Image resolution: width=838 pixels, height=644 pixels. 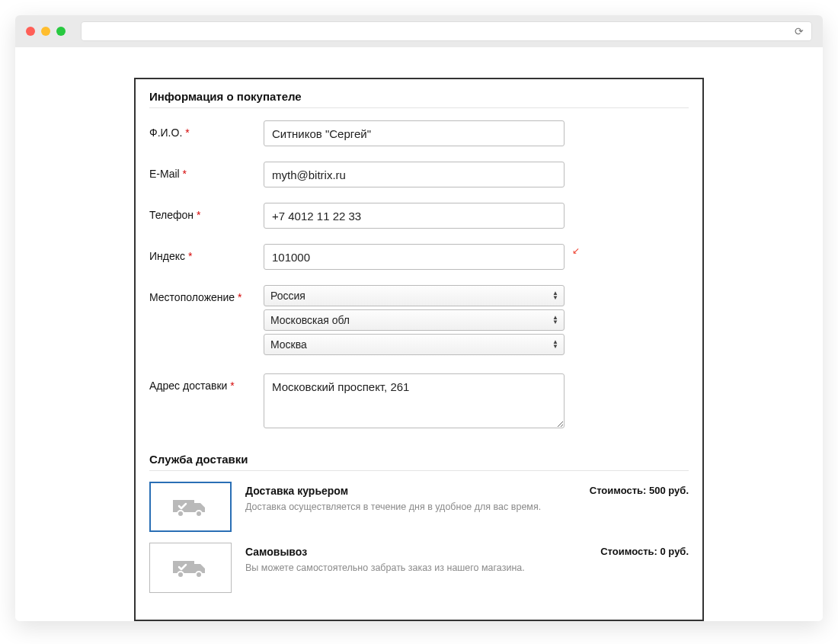 I want to click on fio-label: Ф.И.О. *, so click(x=206, y=130).